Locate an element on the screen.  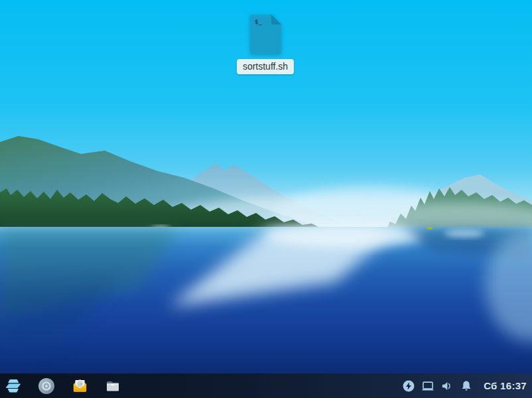
notification-bell-icon is located at coordinates (466, 386).